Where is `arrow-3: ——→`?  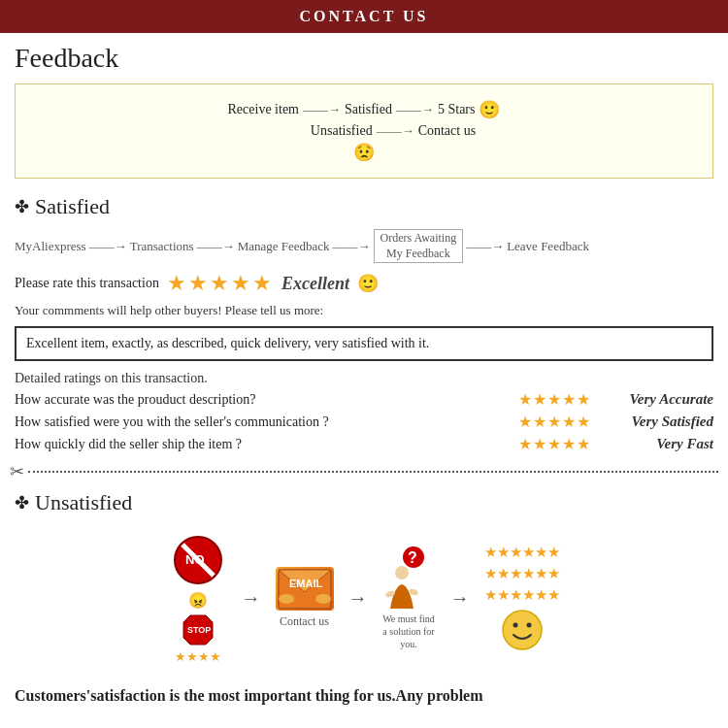
arrow-3: ——→ is located at coordinates (396, 131).